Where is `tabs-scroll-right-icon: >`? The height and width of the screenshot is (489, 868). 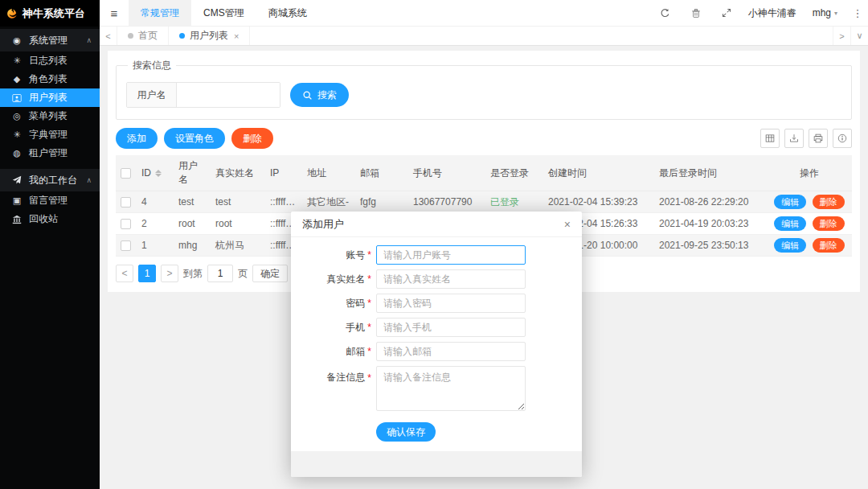
tabs-scroll-right-icon: > is located at coordinates (841, 35).